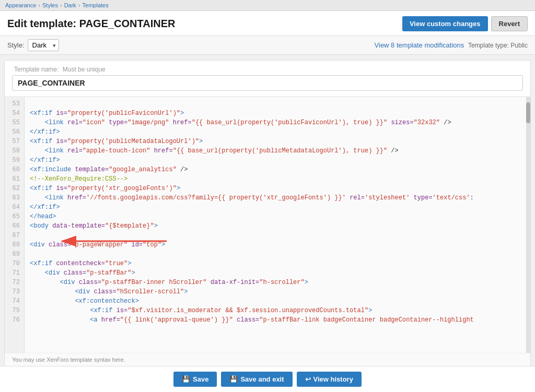 Image resolution: width=535 pixels, height=392 pixels. I want to click on header-buttons: View custom changes Revert, so click(465, 24).